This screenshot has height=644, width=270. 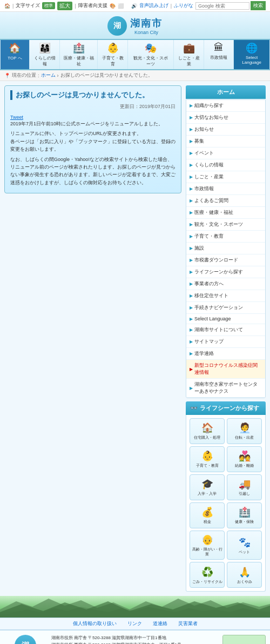 I want to click on nav-top-label: TOP へ, so click(x=15, y=58).